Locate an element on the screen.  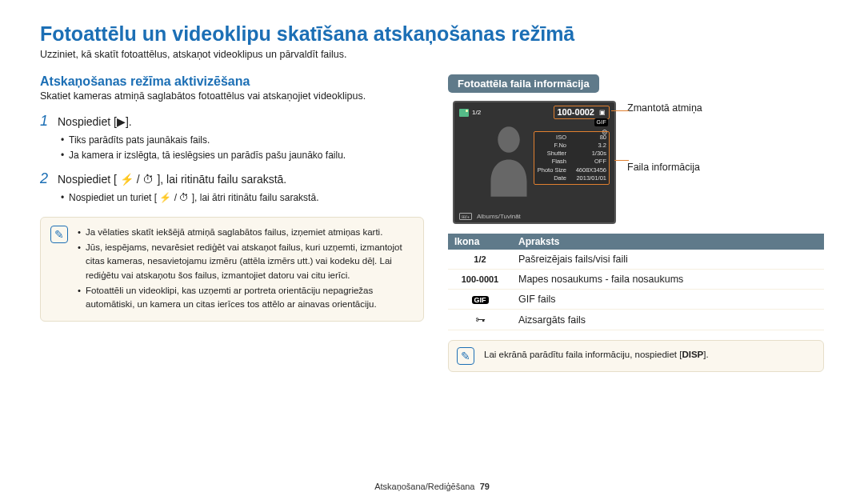
zoom-icon: ⊞/+ is located at coordinates (466, 216).